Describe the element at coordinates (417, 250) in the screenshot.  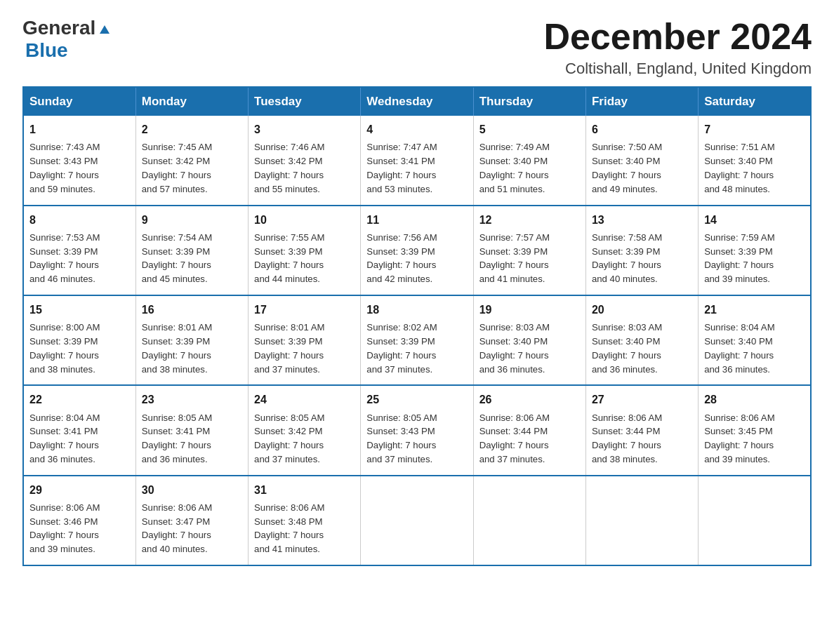
I see `calendar-cell: 11 Sunrise: 7:56 AMSunset: 3:39 PMDaylig…` at that location.